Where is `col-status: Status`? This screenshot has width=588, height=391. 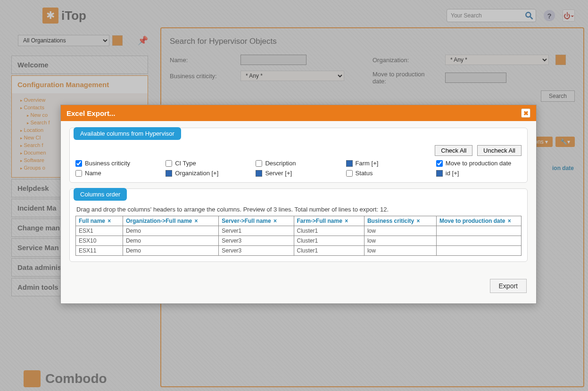 col-status: Status is located at coordinates (389, 173).